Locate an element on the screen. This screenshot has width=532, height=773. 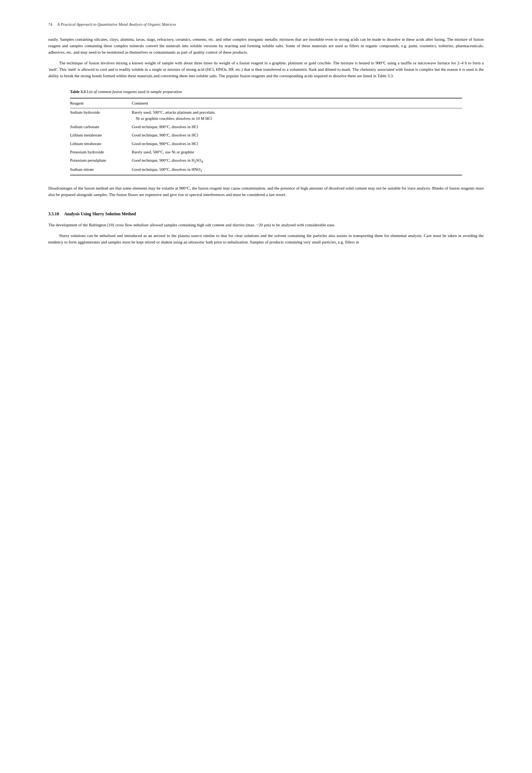
table-cell-reagent: Sodium carbonate is located at coordinates (101, 127).